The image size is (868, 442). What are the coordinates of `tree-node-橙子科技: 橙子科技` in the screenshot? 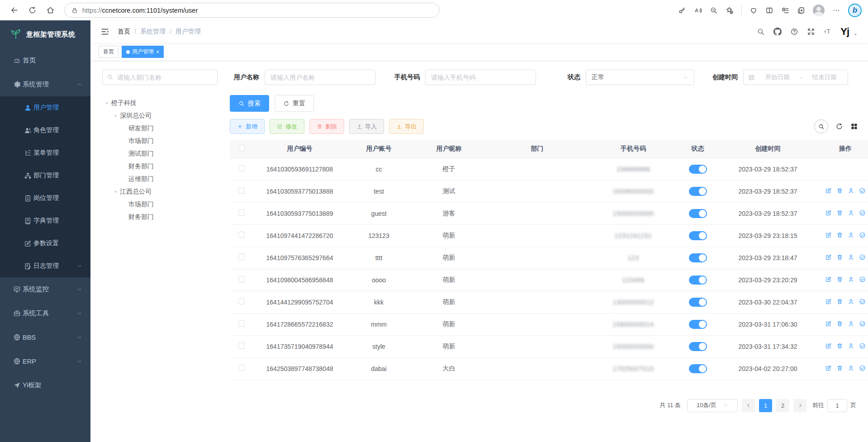 It's located at (166, 103).